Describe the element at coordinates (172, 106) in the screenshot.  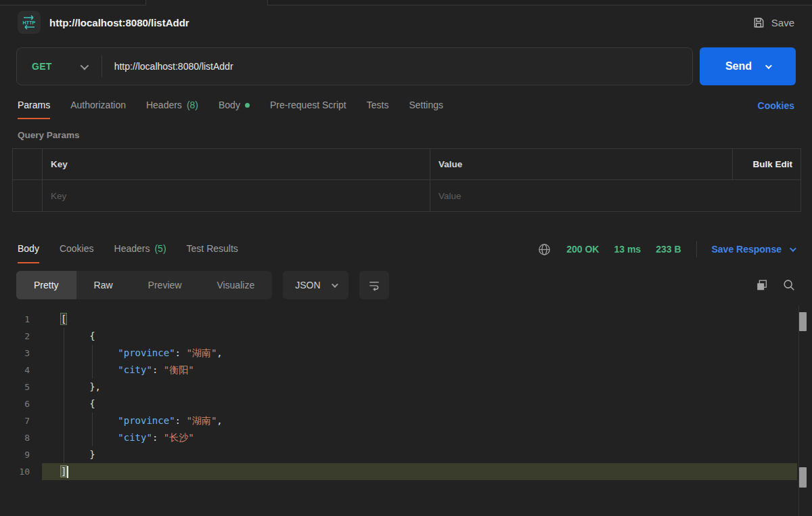
I see `tab-headers: Headers (8)` at that location.